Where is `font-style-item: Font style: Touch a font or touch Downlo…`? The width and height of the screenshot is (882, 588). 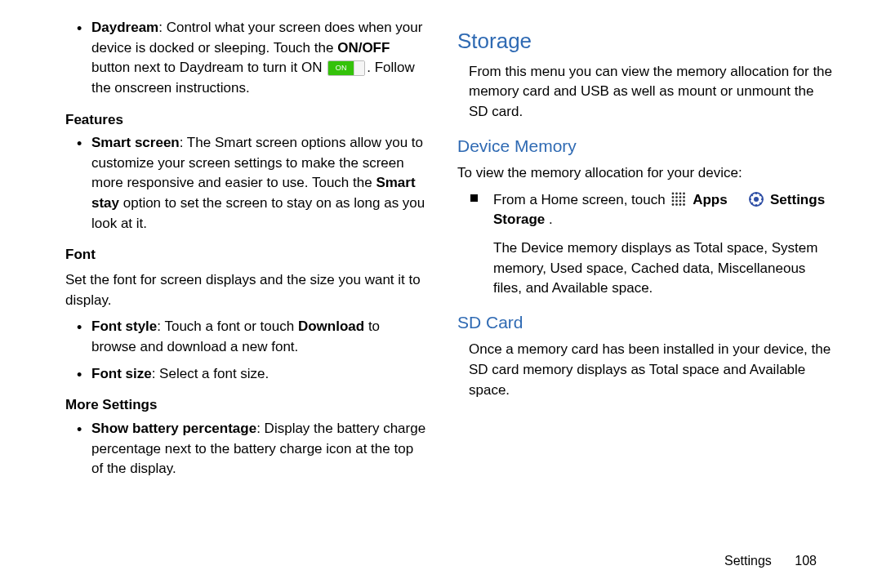 font-style-item: Font style: Touch a font or touch Downlo… is located at coordinates (246, 336).